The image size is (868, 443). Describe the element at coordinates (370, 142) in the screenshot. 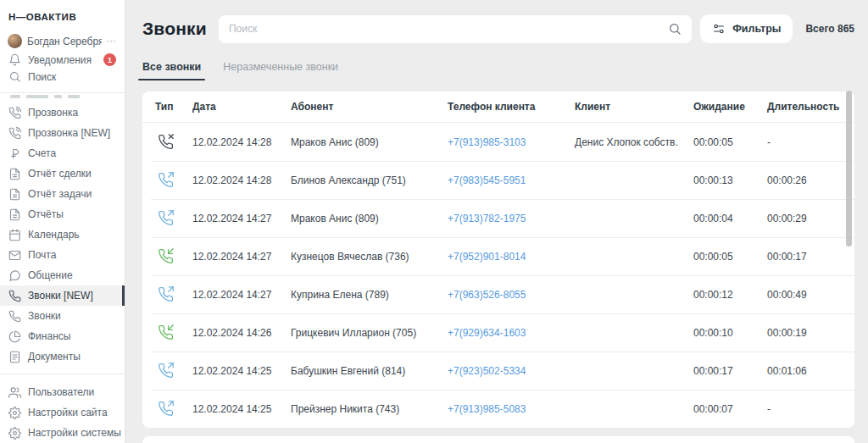

I see `call-subscriber: Мраков Анис (809)` at that location.